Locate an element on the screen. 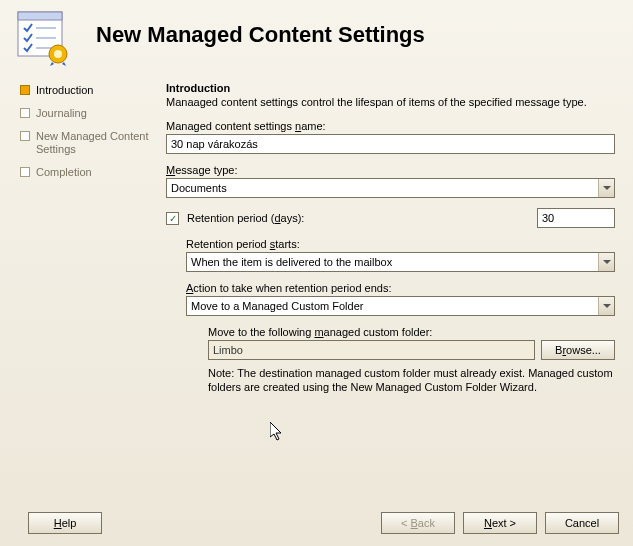 The width and height of the screenshot is (633, 546). nav-item-introduction: Introduction is located at coordinates (87, 90).